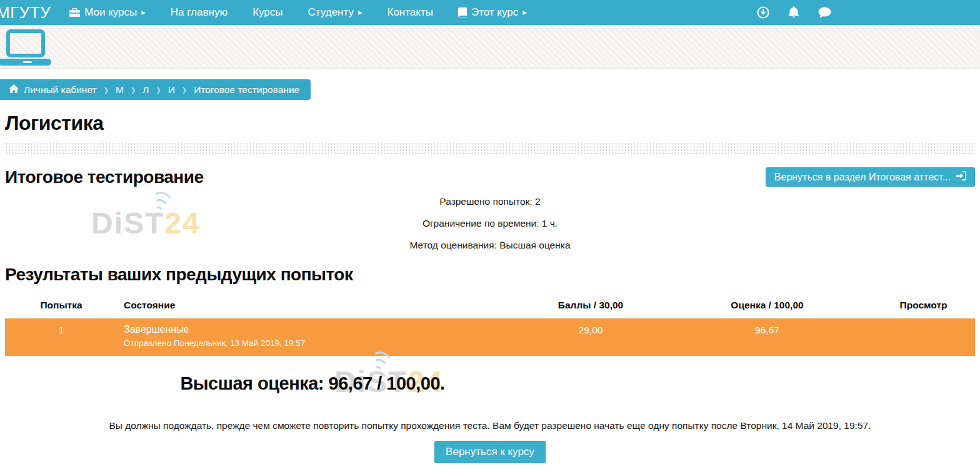  Describe the element at coordinates (924, 307) in the screenshot. I see `column-header-review: Просмотр` at that location.